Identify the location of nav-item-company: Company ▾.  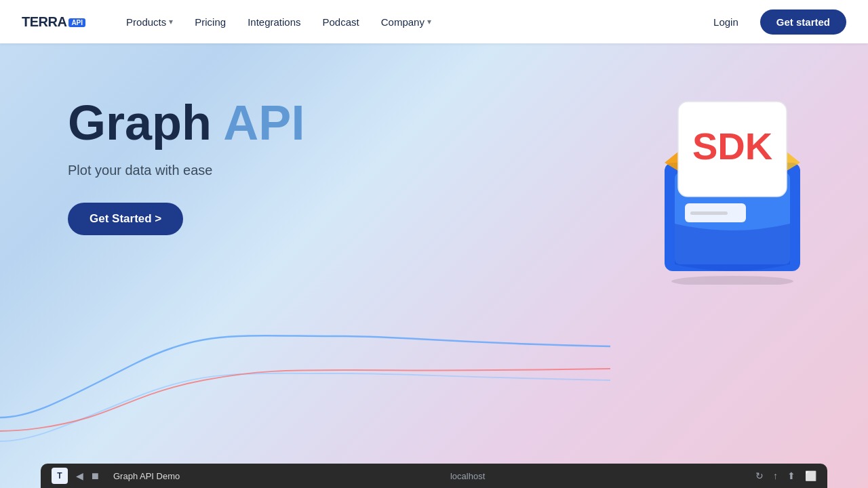
(406, 22).